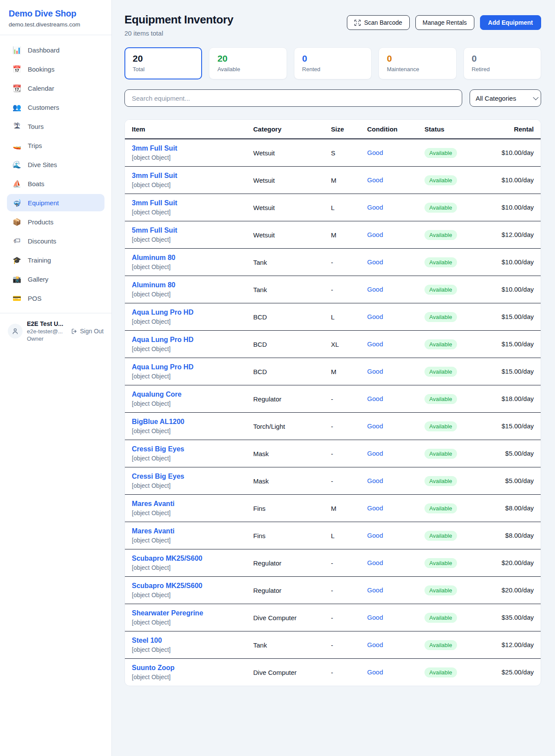 Image resolution: width=555 pixels, height=756 pixels. What do you see at coordinates (248, 63) in the screenshot?
I see `stat-card: 20 Available` at bounding box center [248, 63].